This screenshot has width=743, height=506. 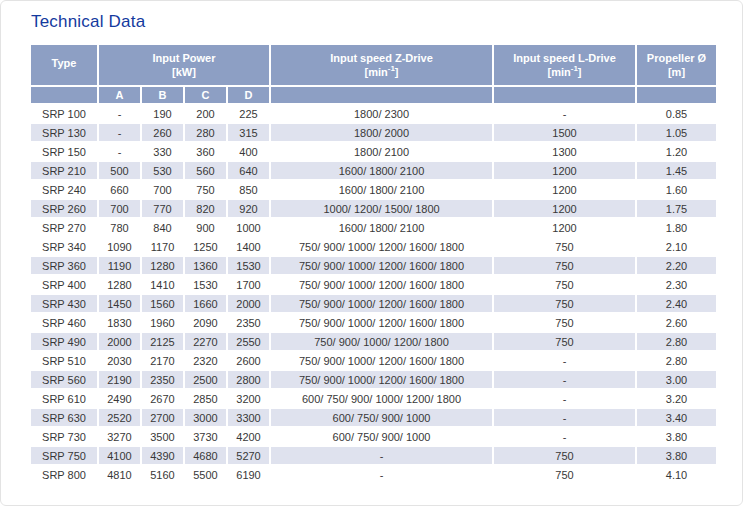 I want to click on cell-a: 660, so click(x=120, y=190).